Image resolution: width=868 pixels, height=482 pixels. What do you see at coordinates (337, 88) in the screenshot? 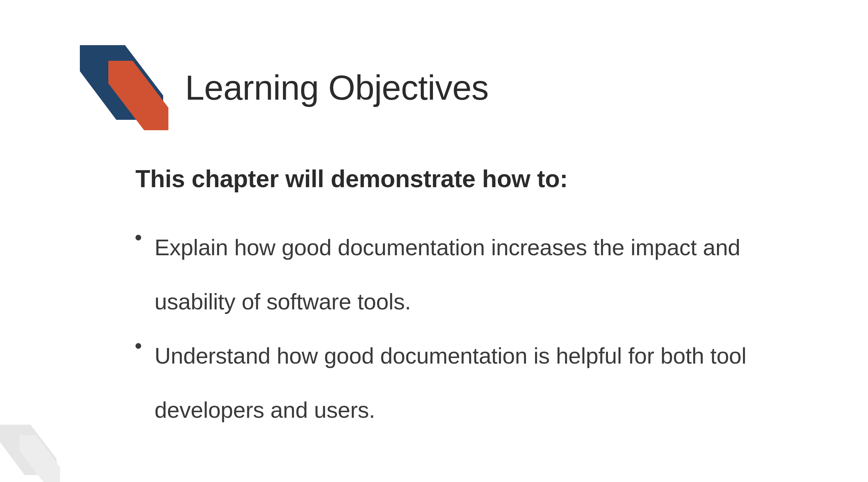
I see `slide-title: Learning Objectives` at bounding box center [337, 88].